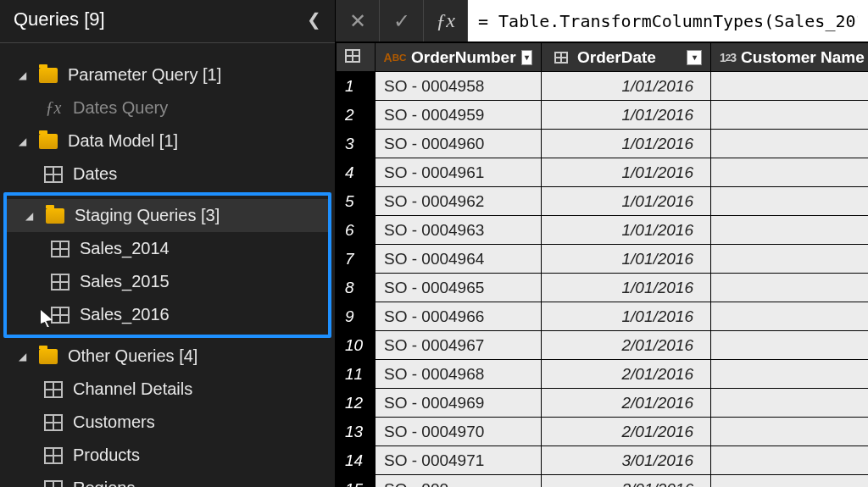 This screenshot has width=868, height=487. I want to click on table-row: 3SO - 00049601/01/2016, so click(603, 144).